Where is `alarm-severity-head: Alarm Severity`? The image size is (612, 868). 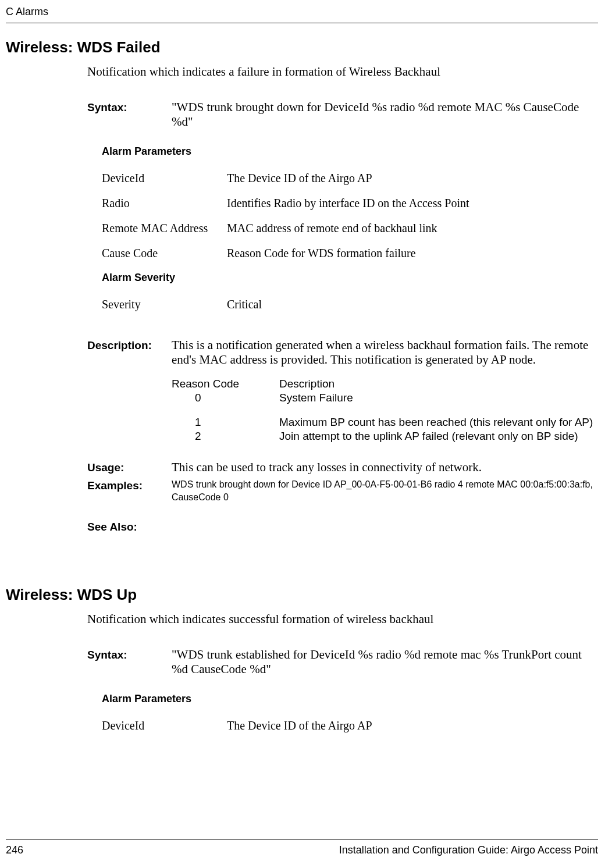 alarm-severity-head: Alarm Severity is located at coordinates (350, 278).